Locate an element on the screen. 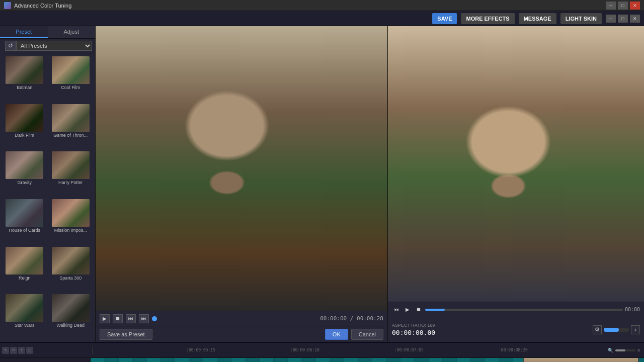 The width and height of the screenshot is (644, 362). undo-button: ↺ is located at coordinates (11, 46).